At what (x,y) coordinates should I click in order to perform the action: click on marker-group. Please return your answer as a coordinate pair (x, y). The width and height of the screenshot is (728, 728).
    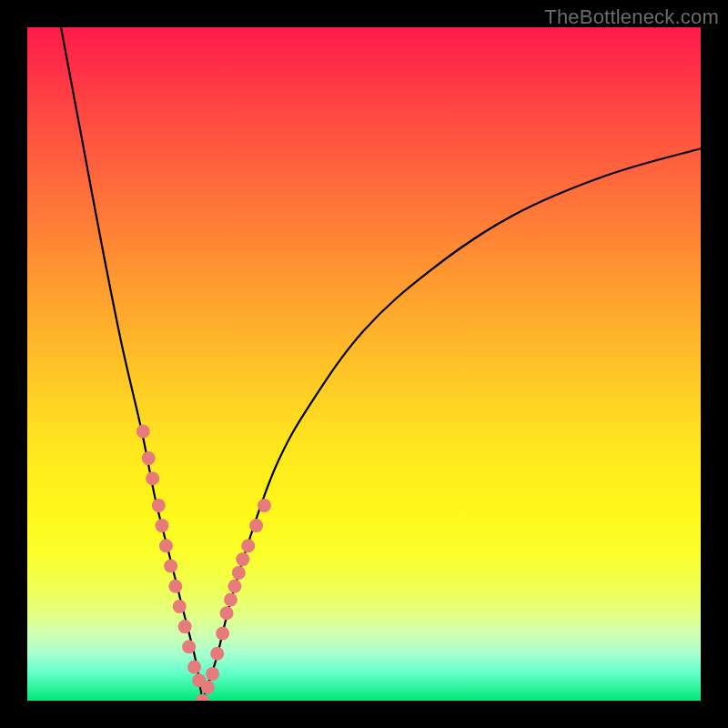
    Looking at the image, I should click on (204, 563).